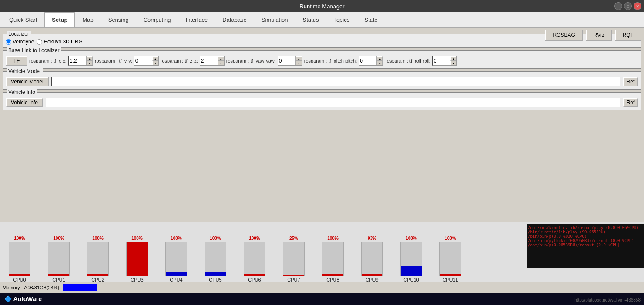 Image resolution: width=644 pixels, height=305 pixels. What do you see at coordinates (19, 34) in the screenshot?
I see `localizer-label: Localizer` at bounding box center [19, 34].